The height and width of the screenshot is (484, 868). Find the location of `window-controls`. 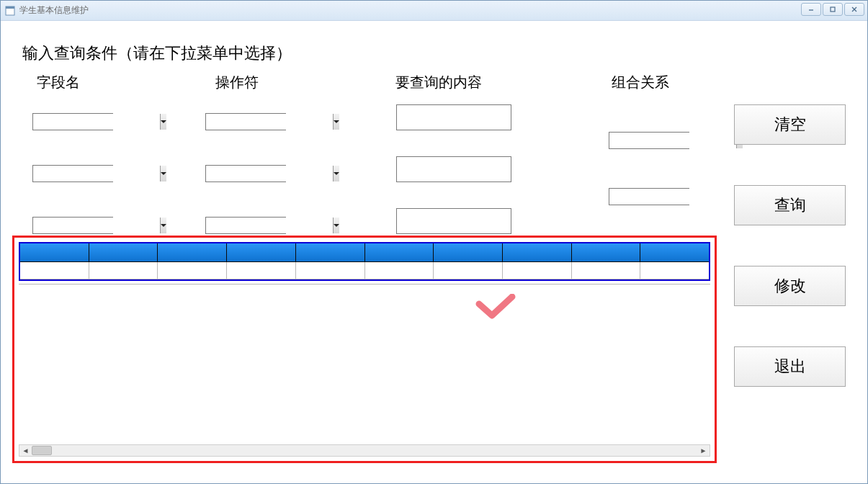

window-controls is located at coordinates (833, 9).